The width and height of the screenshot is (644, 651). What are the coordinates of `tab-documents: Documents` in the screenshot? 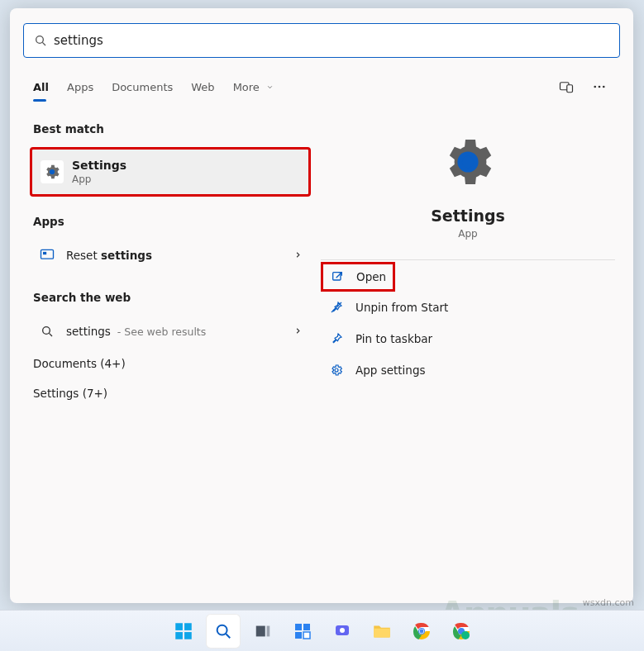 It's located at (142, 88).